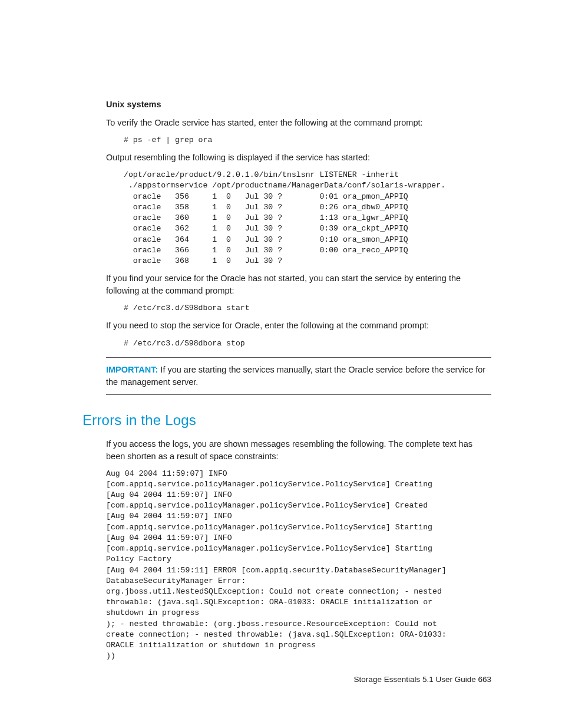 The width and height of the screenshot is (562, 728). Describe the element at coordinates (299, 285) in the screenshot. I see `paragraph-start-service: If you find your service for the Oracle …` at that location.